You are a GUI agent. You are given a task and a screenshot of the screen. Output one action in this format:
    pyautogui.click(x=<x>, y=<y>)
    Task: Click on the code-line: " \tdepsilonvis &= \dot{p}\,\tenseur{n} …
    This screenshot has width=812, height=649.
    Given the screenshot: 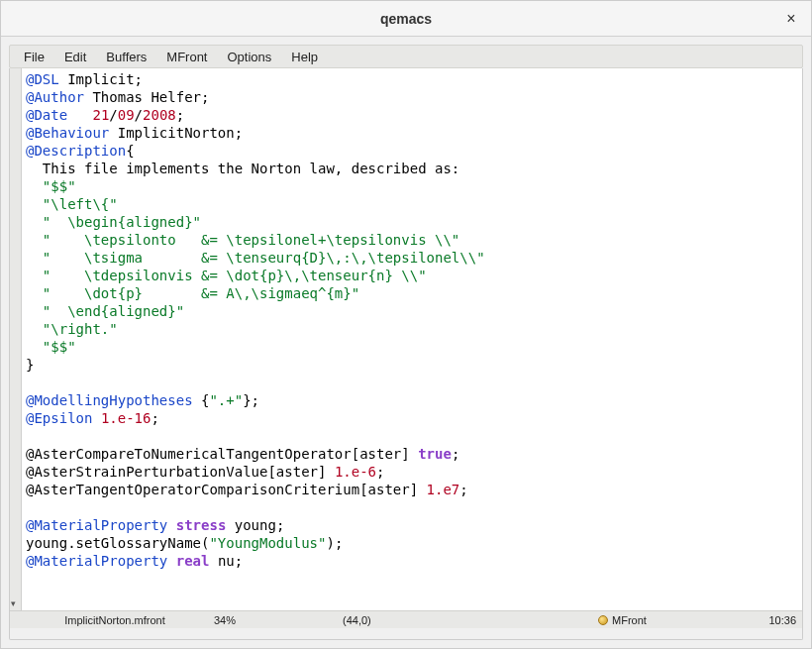 What is the action you would take?
    pyautogui.click(x=412, y=275)
    